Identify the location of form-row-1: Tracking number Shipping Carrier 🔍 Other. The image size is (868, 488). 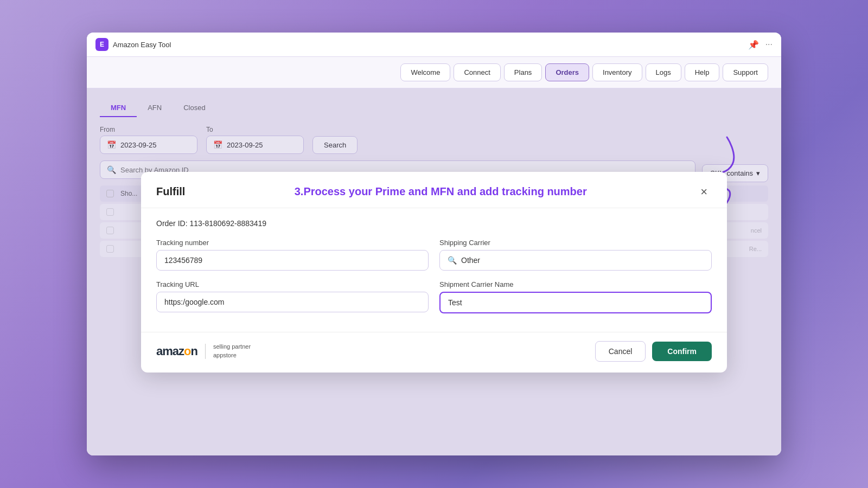
(434, 255).